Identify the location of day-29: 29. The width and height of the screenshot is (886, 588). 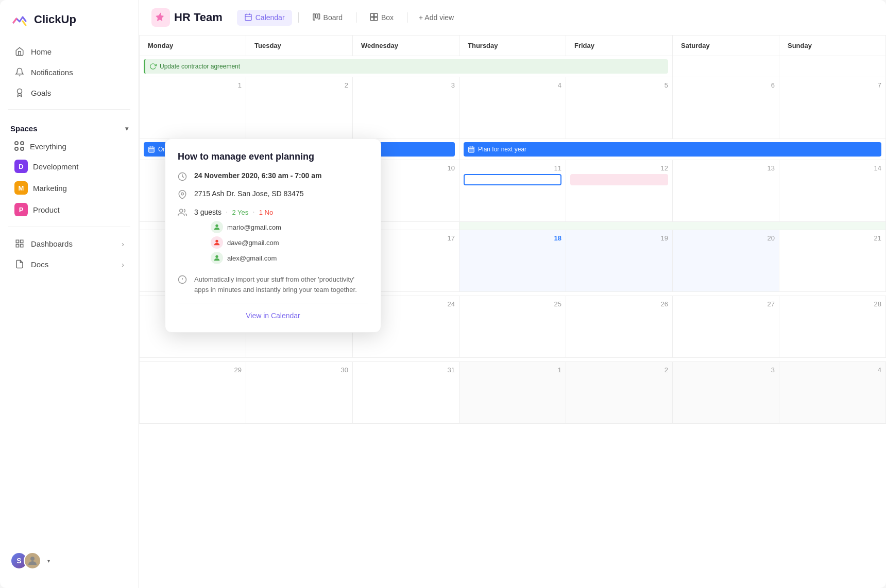
(193, 393).